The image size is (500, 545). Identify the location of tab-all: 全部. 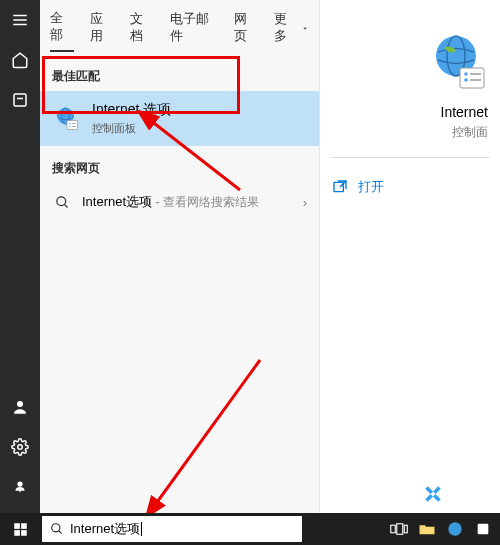
(62, 31).